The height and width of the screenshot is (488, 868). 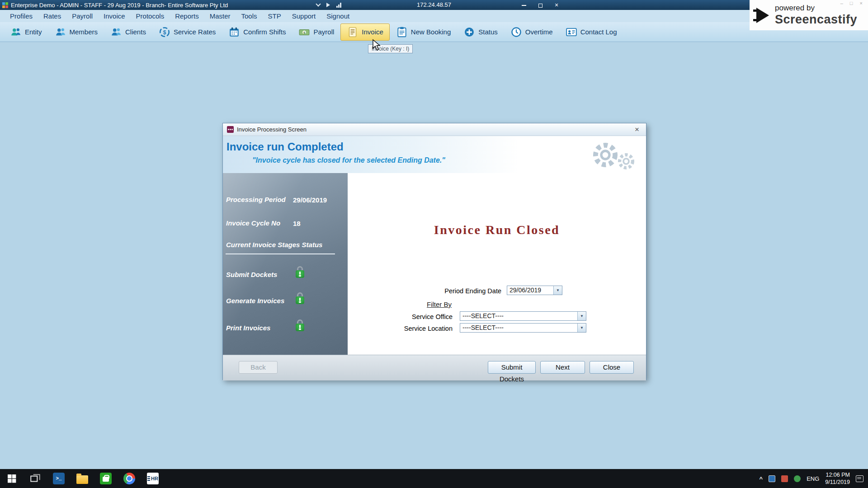 I want to click on invoice-cycle-label: Invoice Cycle No, so click(x=253, y=223).